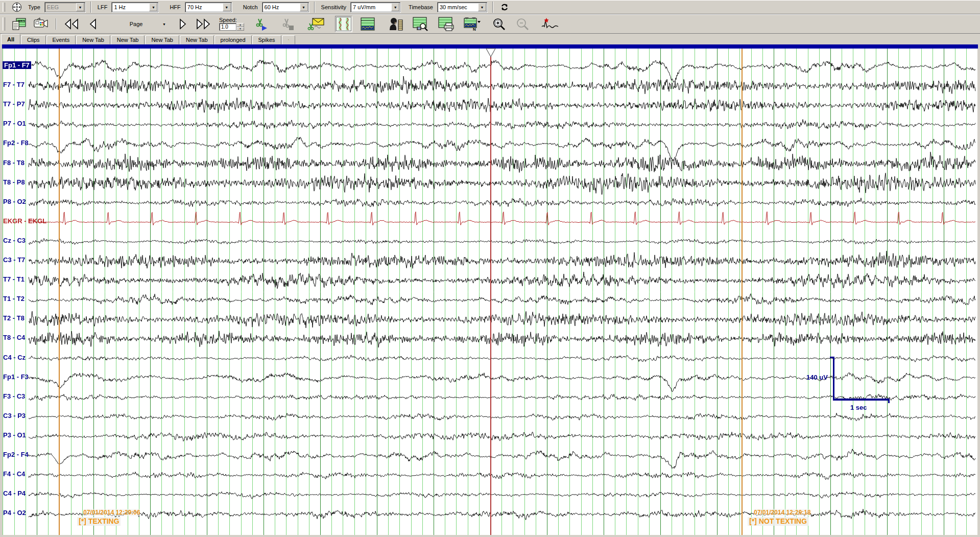 The width and height of the screenshot is (980, 537). I want to click on hff-select: 70 Hz ▼, so click(208, 7).